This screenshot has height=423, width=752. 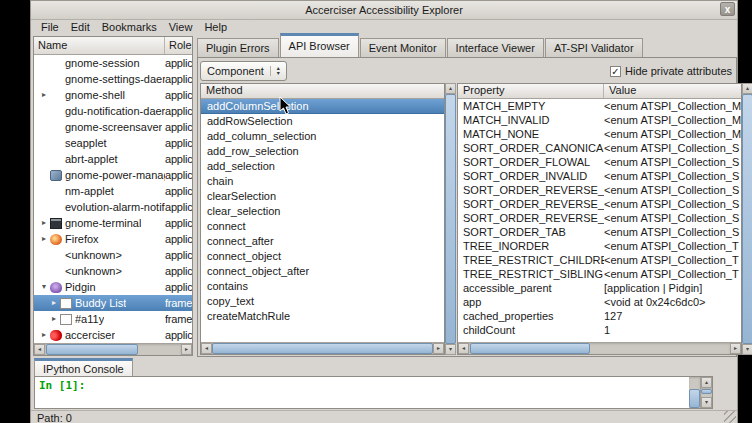 What do you see at coordinates (496, 48) in the screenshot?
I see `tab-interface-viewer: Interface Viewer` at bounding box center [496, 48].